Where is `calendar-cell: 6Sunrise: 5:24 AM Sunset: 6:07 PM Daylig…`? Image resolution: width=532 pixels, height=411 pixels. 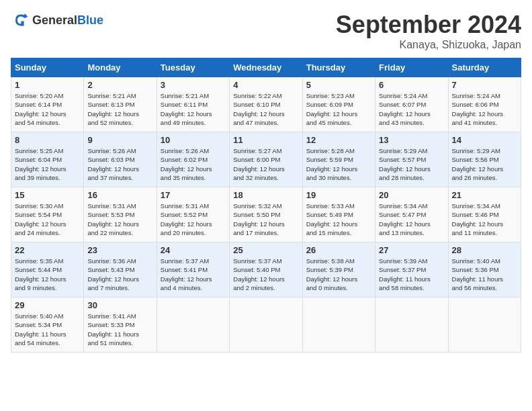 calendar-cell: 6Sunrise: 5:24 AM Sunset: 6:07 PM Daylig… is located at coordinates (412, 105).